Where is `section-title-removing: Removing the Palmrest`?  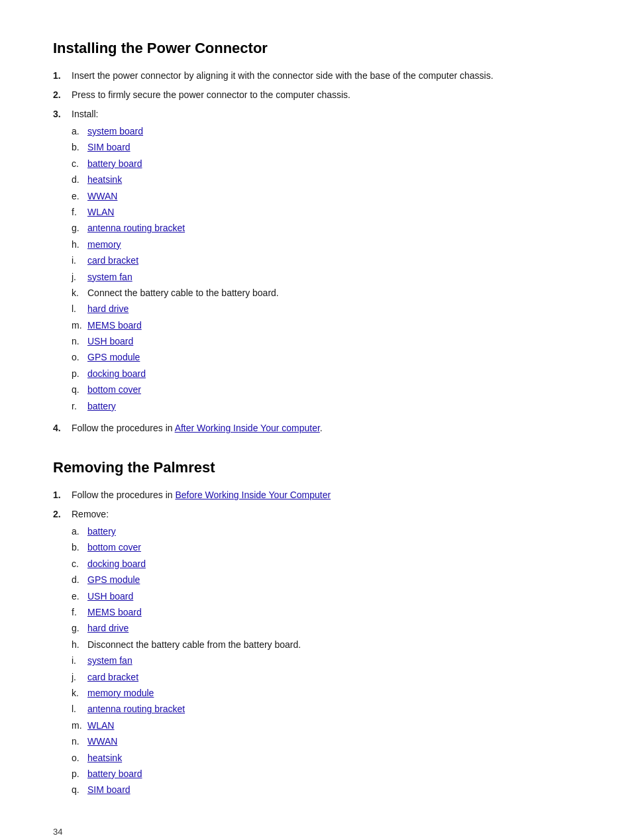 section-title-removing: Removing the Palmrest is located at coordinates (316, 468).